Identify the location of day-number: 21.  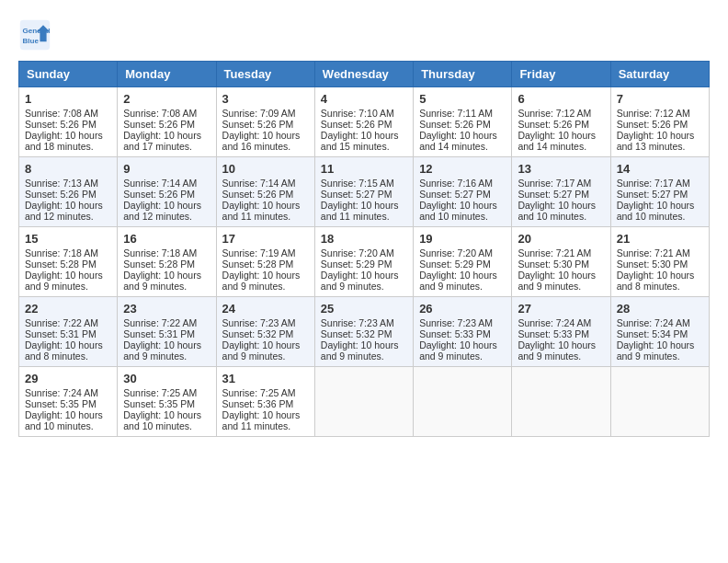
(660, 239).